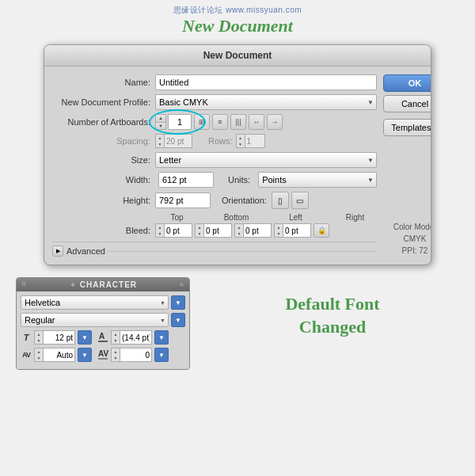 Image resolution: width=475 pixels, height=476 pixels. What do you see at coordinates (180, 122) in the screenshot?
I see `artboards-input` at bounding box center [180, 122].